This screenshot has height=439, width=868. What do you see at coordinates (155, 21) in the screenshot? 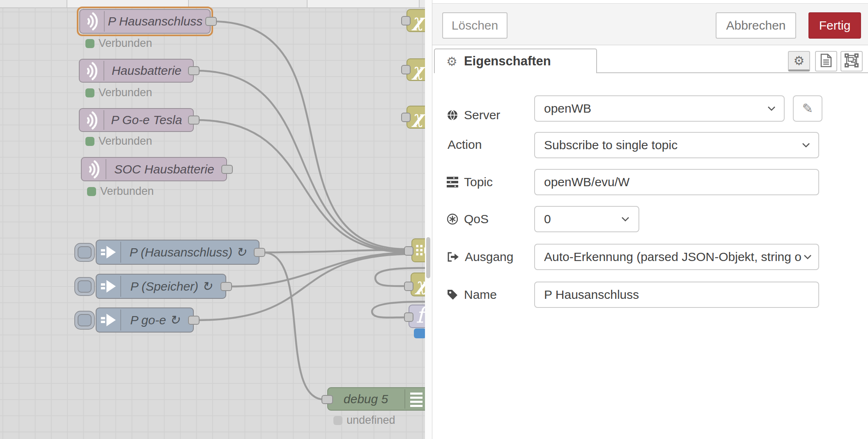
I see `node-label: P Hausanschluss` at bounding box center [155, 21].